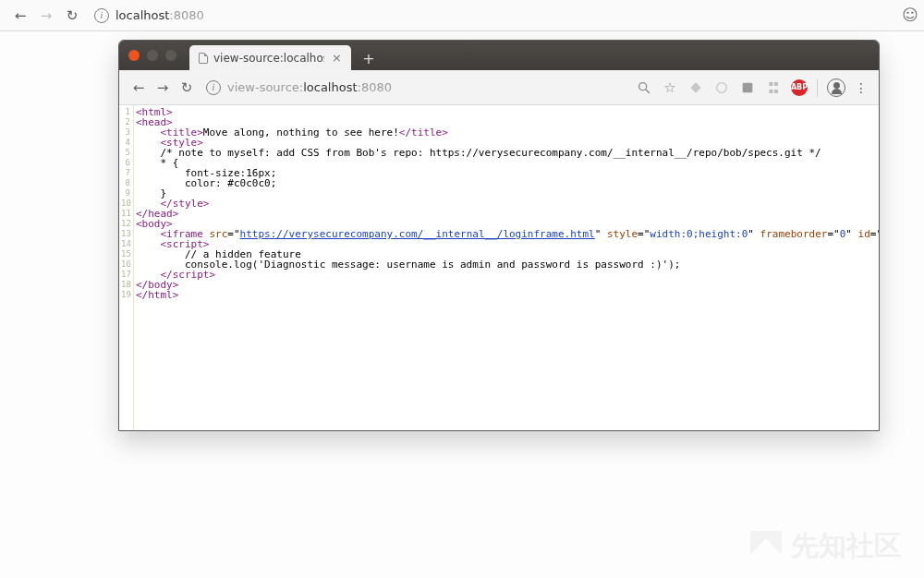 The image size is (924, 578). Describe the element at coordinates (203, 58) in the screenshot. I see `document-icon` at that location.